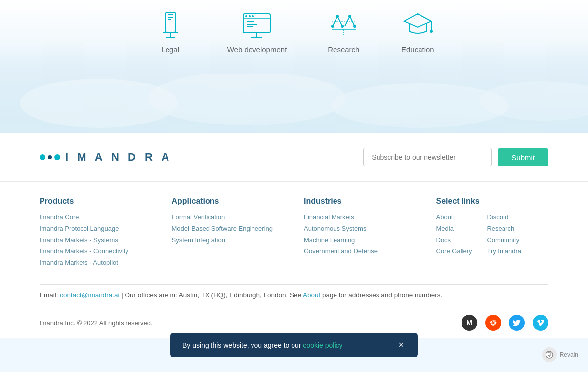 This screenshot has width=588, height=372. What do you see at coordinates (343, 49) in the screenshot?
I see `research-label: Research` at bounding box center [343, 49].